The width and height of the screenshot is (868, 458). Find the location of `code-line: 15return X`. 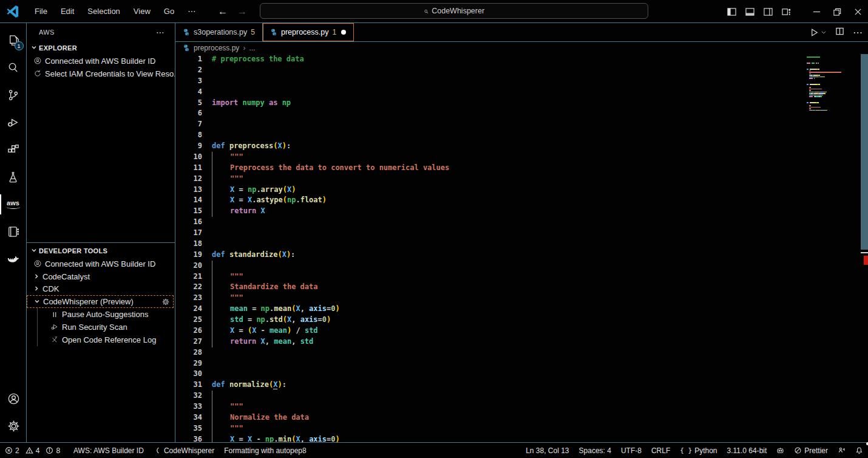

code-line: 15return X is located at coordinates (522, 211).